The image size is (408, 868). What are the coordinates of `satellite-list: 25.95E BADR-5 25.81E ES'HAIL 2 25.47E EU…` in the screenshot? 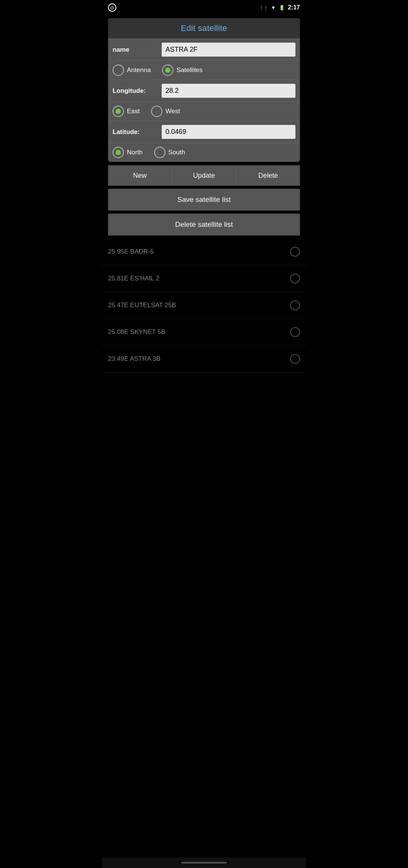 It's located at (204, 306).